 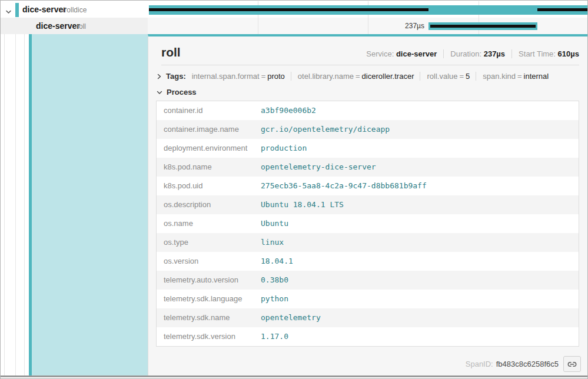 I want to click on bottom-border, so click(x=294, y=377).